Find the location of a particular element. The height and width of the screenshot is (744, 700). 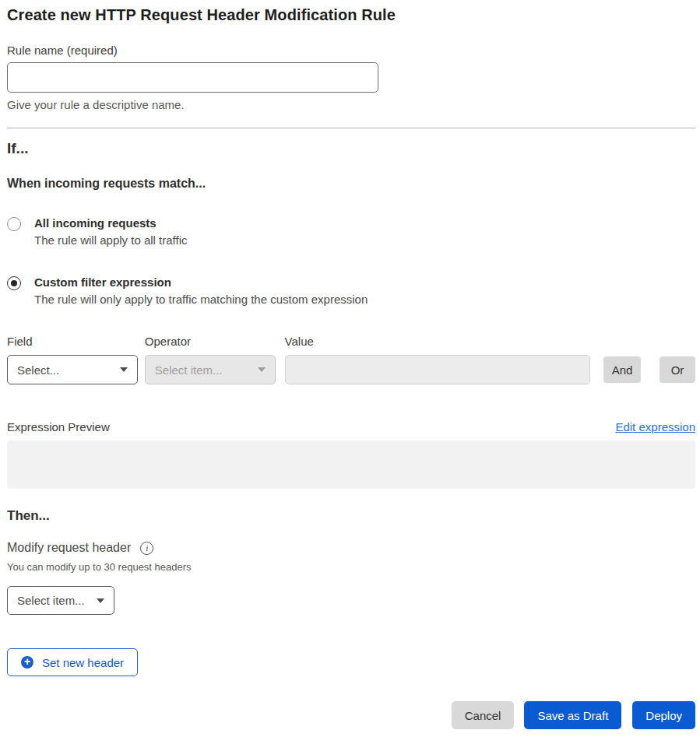

form-action-bar: Cancel Save as Draft Deploy is located at coordinates (573, 715).